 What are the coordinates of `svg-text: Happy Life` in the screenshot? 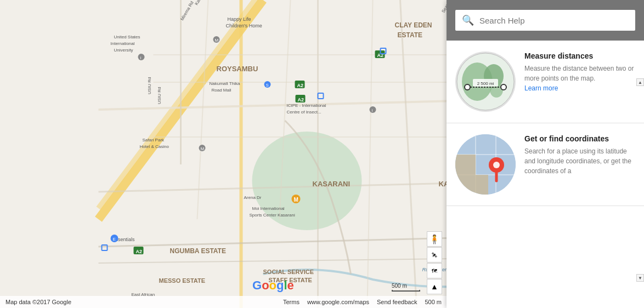 It's located at (239, 19).